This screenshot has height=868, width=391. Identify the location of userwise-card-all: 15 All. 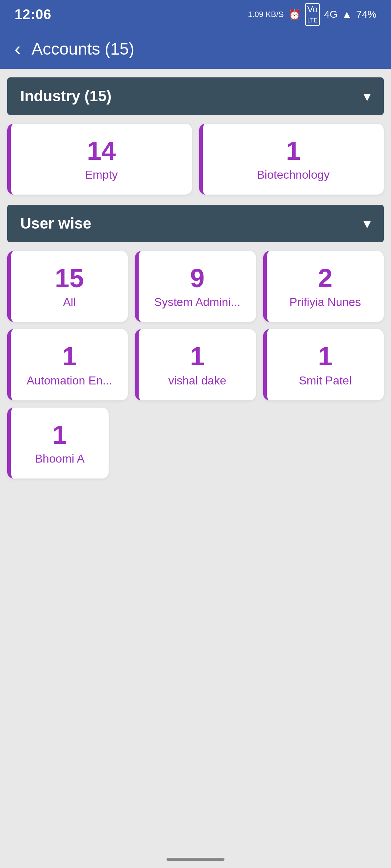
(67, 286).